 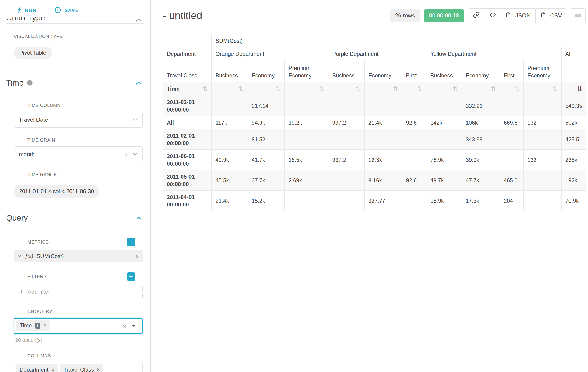 I want to click on sort-header-cell: ⇊, so click(x=574, y=89).